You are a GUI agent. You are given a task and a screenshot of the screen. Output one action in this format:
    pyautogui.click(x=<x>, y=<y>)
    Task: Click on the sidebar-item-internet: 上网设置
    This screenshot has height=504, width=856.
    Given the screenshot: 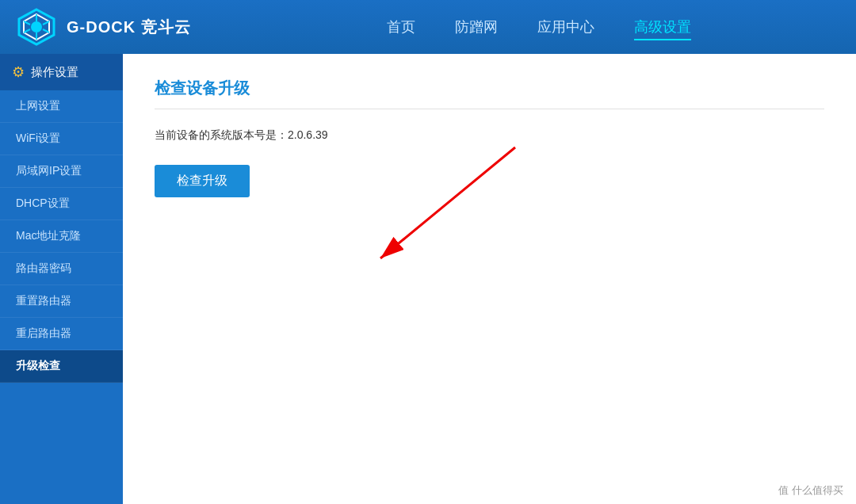 What is the action you would take?
    pyautogui.click(x=62, y=106)
    